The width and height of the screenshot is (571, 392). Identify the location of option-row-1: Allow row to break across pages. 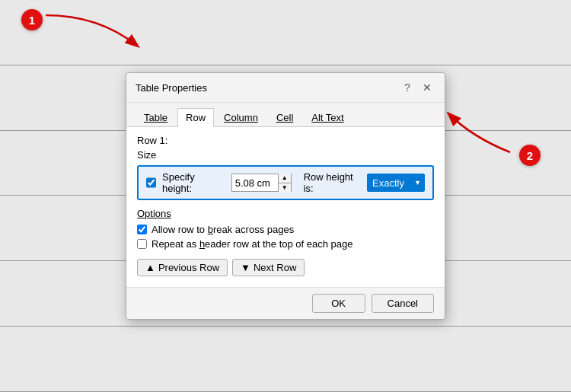
(286, 230).